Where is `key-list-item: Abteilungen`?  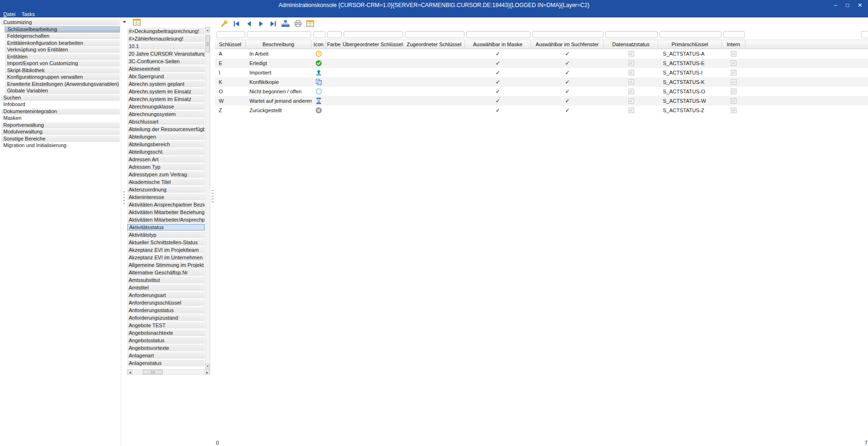
key-list-item: Abteilungen is located at coordinates (166, 137).